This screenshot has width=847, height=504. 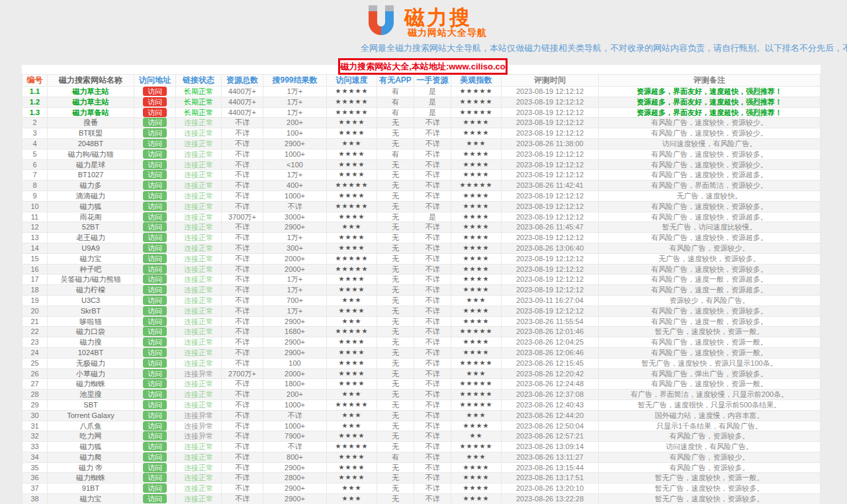 What do you see at coordinates (422, 290) in the screenshot?
I see `table-row: 18磁力柠檬访问连接正常不详1万+★★★★无不详★★★★2023-08-19 1…` at bounding box center [422, 290].